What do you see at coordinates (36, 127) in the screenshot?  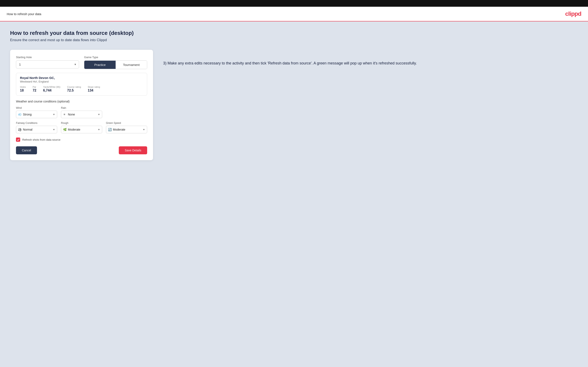 I see `fairway-col: Fairway Conditions ⚽ Normal ▼` at bounding box center [36, 127].